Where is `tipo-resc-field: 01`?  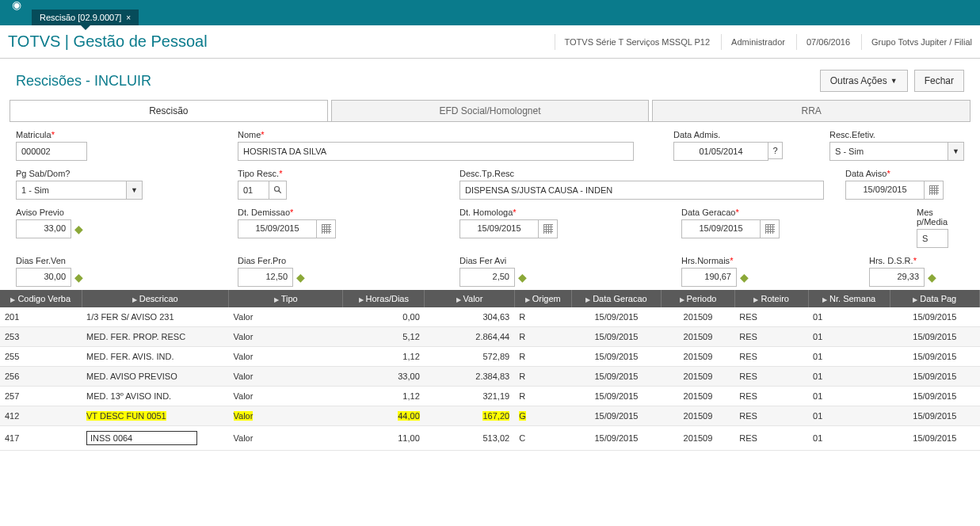
tipo-resc-field: 01 is located at coordinates (254, 190).